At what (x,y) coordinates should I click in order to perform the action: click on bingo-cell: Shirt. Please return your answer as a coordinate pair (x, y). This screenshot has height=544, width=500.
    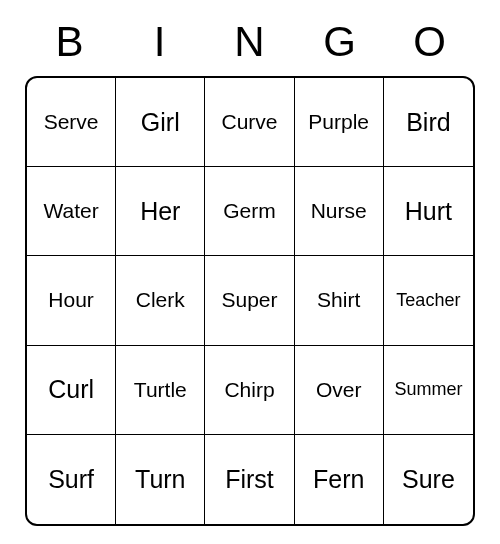
    Looking at the image, I should click on (340, 300).